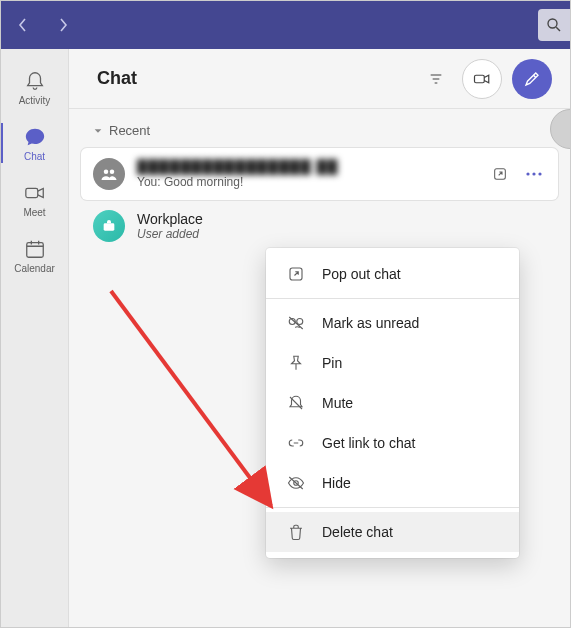  I want to click on filter-button, so click(436, 79).